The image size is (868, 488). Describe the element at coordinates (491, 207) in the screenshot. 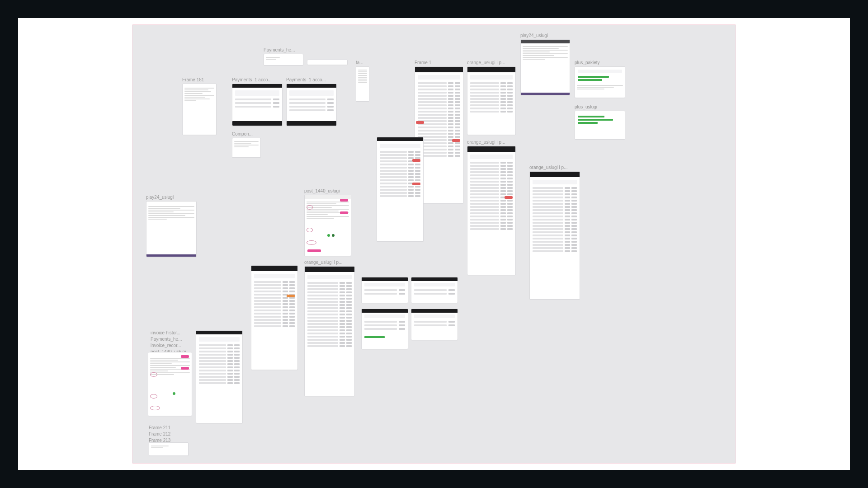

I see `frame-orange-b: orange_usługi i p...` at that location.